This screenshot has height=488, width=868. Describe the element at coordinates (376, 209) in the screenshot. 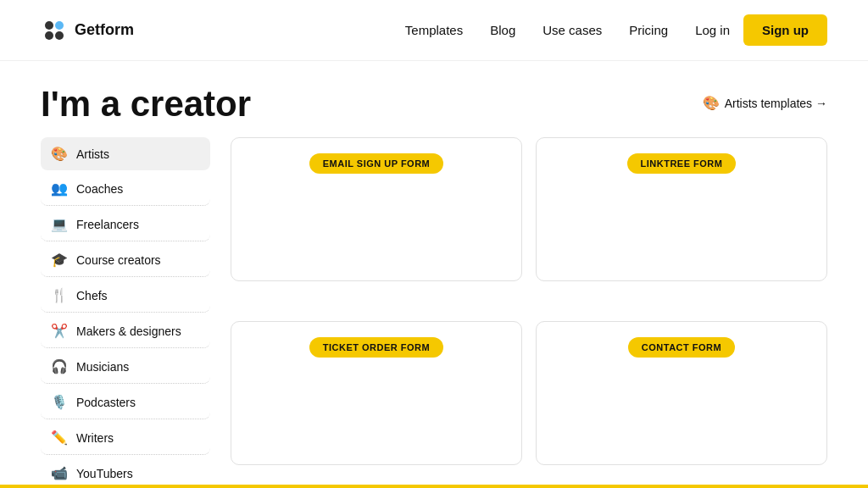

I see `template-card-email-signup: EMAIL SIGN UP FORM` at that location.